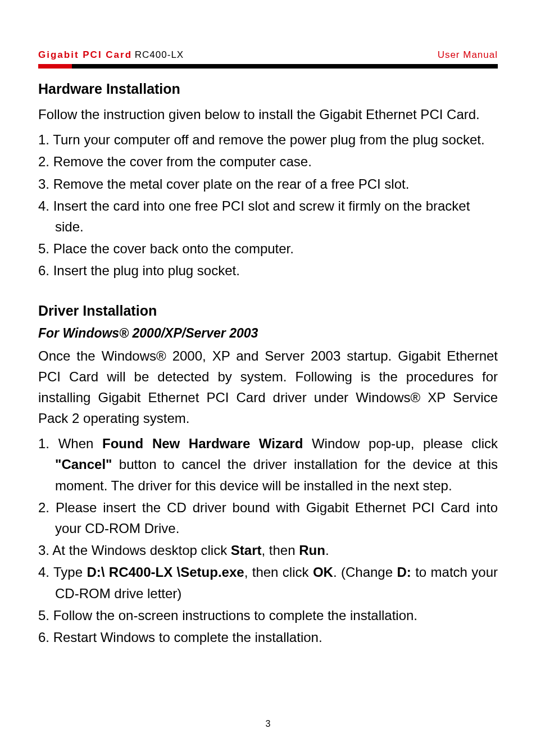  I want to click on list-text: Type D:\ RC400-LX \Setup.exe, then click…, so click(275, 582).